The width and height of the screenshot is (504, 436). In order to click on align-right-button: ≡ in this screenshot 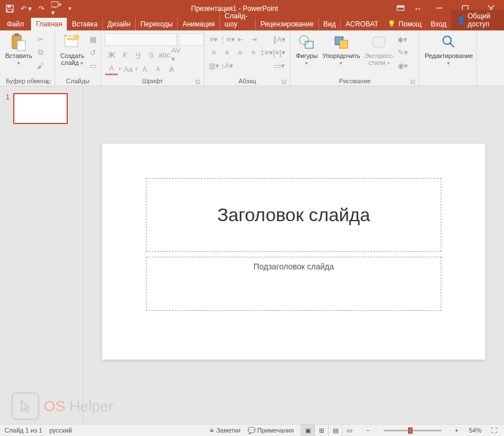, I will do `click(240, 52)`.